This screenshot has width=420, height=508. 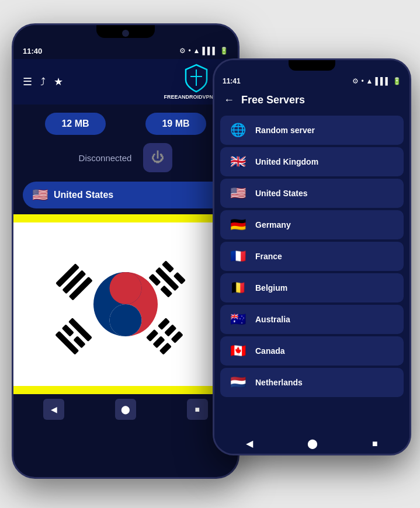 I want to click on wifi-icon-right: ▲, so click(x=370, y=81).